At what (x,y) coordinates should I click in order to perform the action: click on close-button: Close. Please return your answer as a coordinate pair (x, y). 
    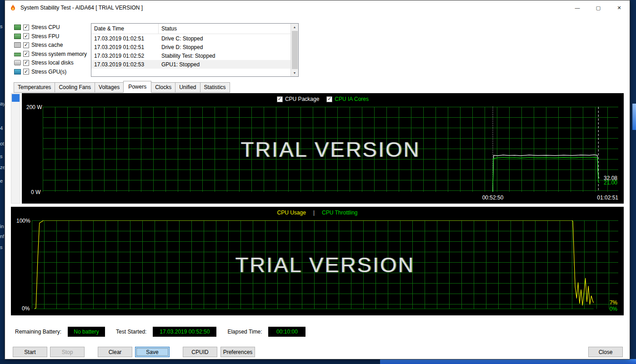
    Looking at the image, I should click on (606, 352).